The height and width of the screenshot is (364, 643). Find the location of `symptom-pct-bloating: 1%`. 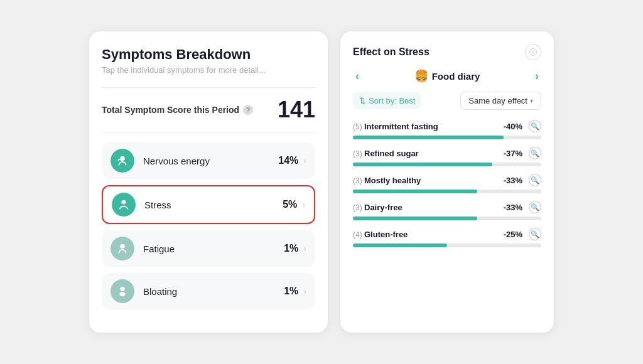

symptom-pct-bloating: 1% is located at coordinates (291, 291).